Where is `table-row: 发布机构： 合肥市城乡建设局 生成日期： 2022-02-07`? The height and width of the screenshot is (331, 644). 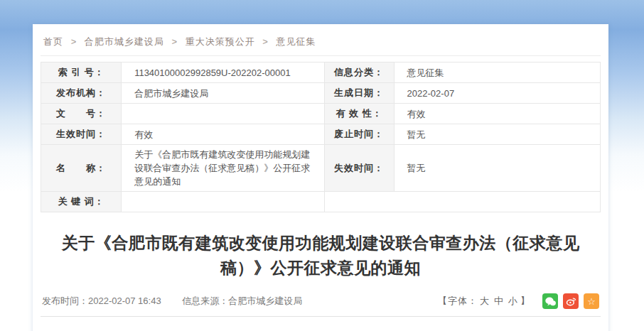
table-row: 发布机构： 合肥市城乡建设局 生成日期： 2022-02-07 is located at coordinates (321, 94).